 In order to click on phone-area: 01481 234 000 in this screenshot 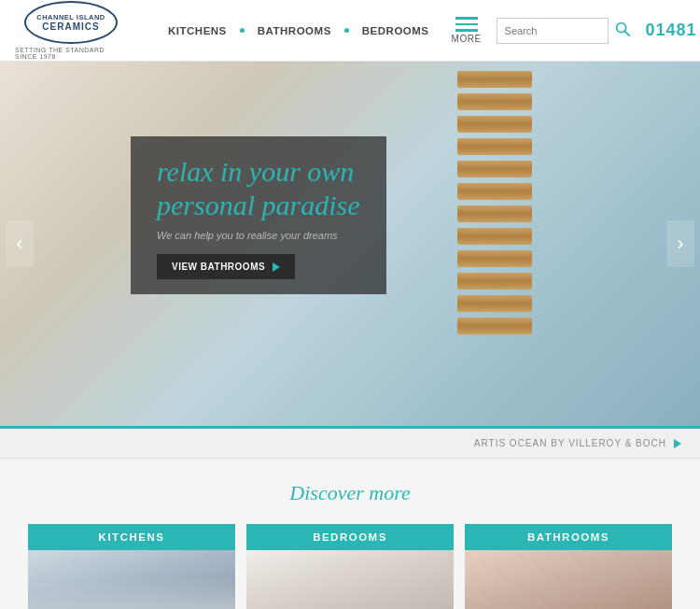, I will do `click(673, 30)`.